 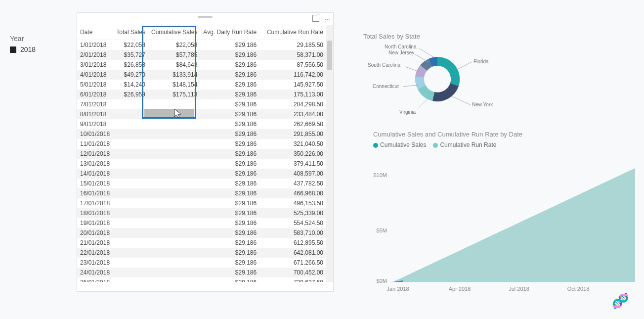 What do you see at coordinates (174, 33) in the screenshot?
I see `col-header-cumulative-sales: Cumulative Sales` at bounding box center [174, 33].